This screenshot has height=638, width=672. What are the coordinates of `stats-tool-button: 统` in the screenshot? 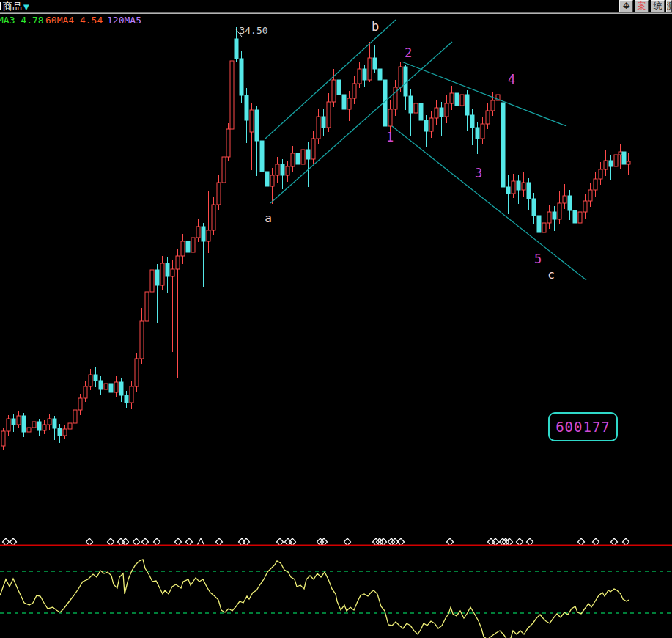 It's located at (658, 6).